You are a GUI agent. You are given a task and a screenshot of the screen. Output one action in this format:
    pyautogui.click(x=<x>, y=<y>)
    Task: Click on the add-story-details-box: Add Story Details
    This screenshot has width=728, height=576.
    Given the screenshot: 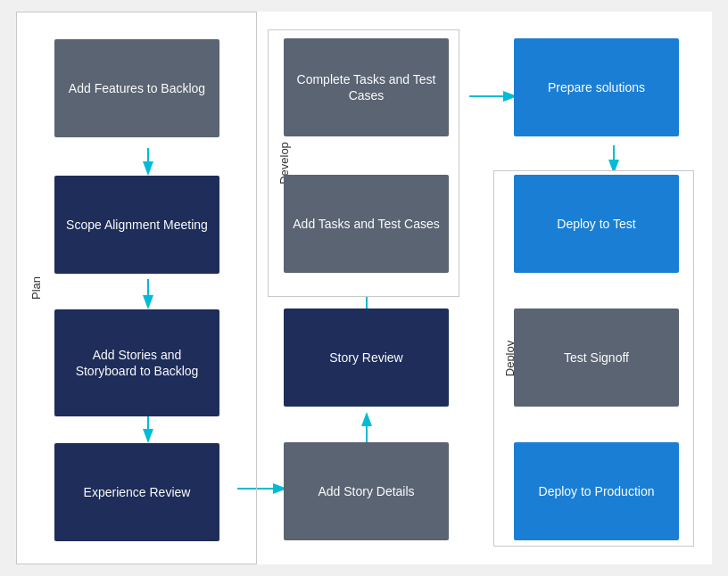 What is the action you would take?
    pyautogui.click(x=366, y=491)
    